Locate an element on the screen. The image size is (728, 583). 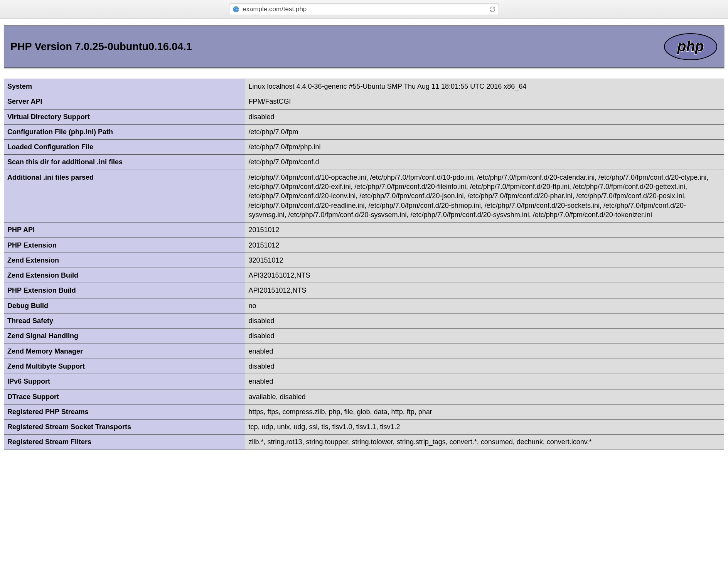
table-row: PHP Extension BuildAPI20151012,NTS is located at coordinates (364, 291).